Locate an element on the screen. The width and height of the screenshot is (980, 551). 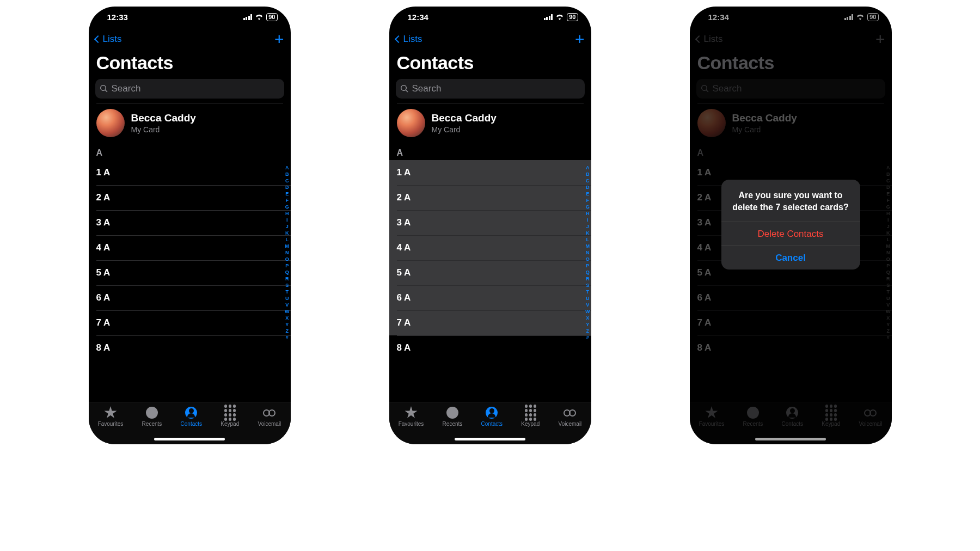
status-bar: 12:33 90 is located at coordinates (189, 17).